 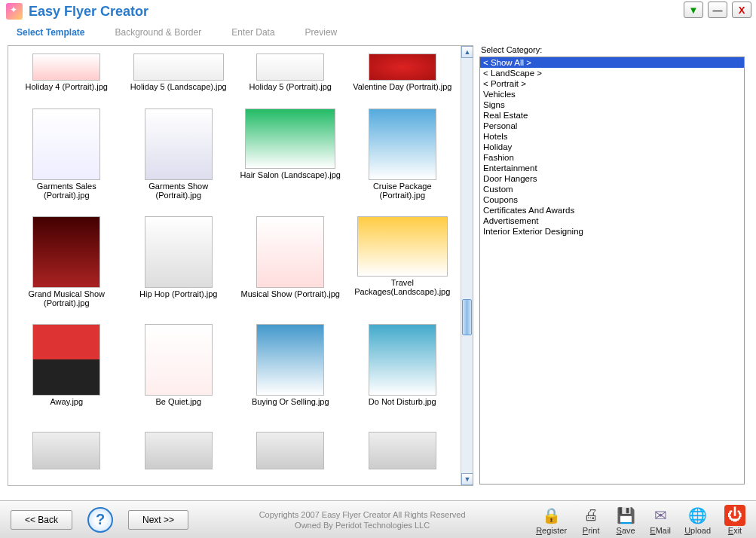 I want to click on floppy-icon: 💾, so click(x=626, y=515).